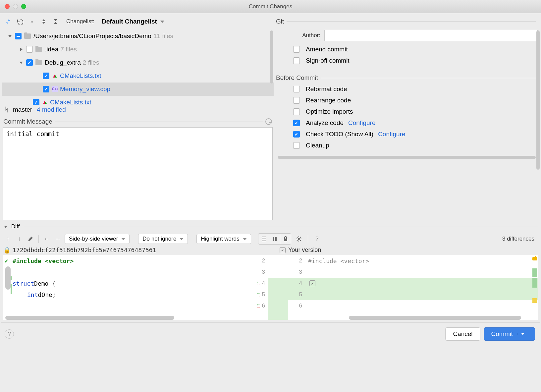 This screenshot has height=392, width=541. I want to click on prev-diff-icon: ↑, so click(8, 239).